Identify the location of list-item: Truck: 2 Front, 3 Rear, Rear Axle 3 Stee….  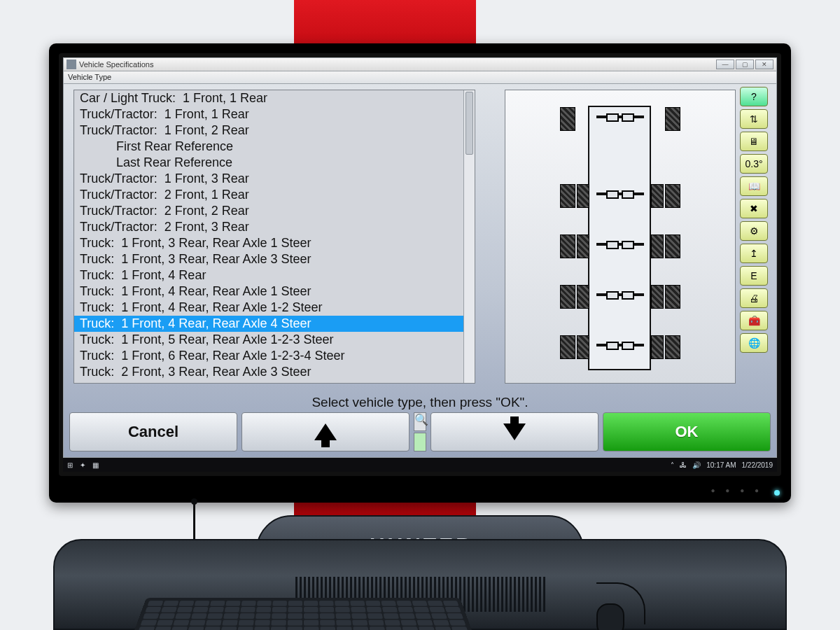
(274, 372).